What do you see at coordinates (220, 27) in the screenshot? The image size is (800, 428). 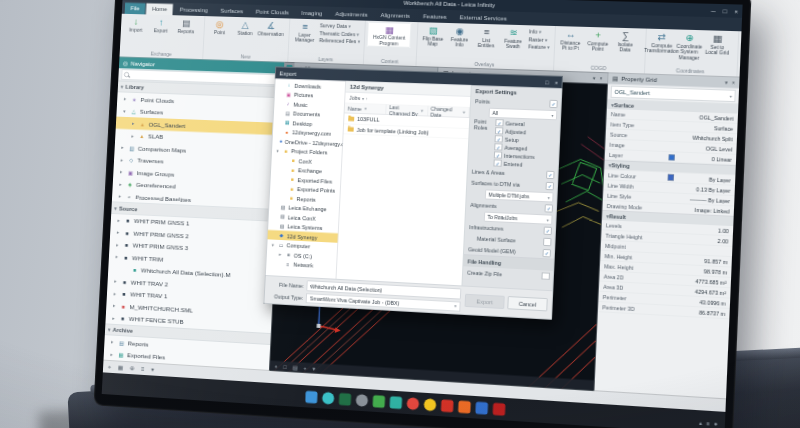 I see `ribbon-button: ◎ Point` at bounding box center [220, 27].